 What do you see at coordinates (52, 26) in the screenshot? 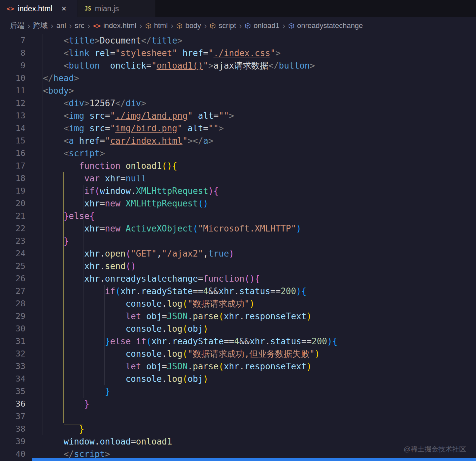
I see `chevron-right-icon: ›` at bounding box center [52, 26].